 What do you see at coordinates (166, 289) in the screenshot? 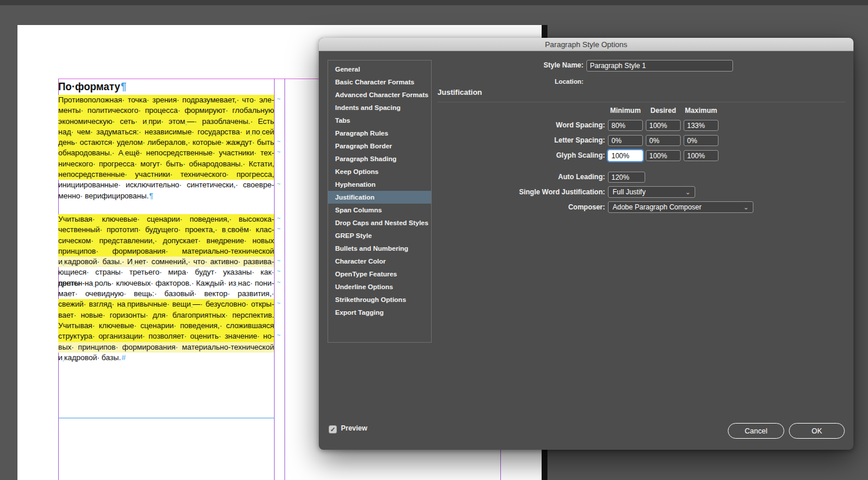
I see `paragraph-1: Учитывая· ключевые· сценарии· поведения,…` at bounding box center [166, 289].